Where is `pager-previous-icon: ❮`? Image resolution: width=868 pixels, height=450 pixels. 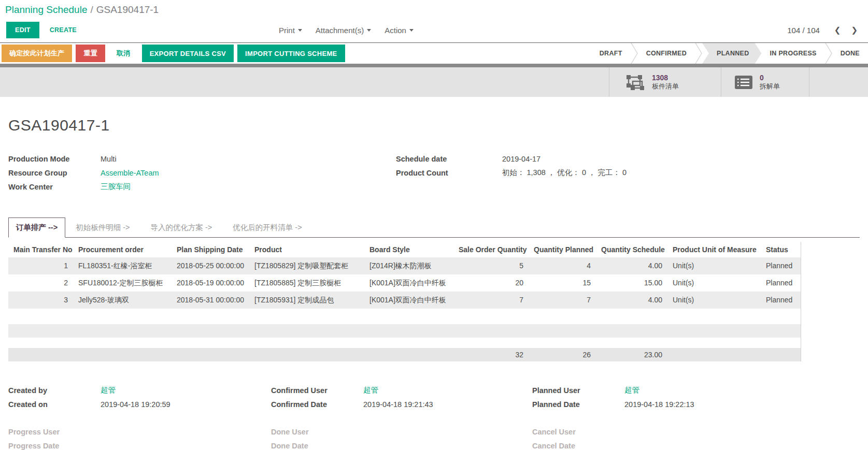
pager-previous-icon: ❮ is located at coordinates (837, 30).